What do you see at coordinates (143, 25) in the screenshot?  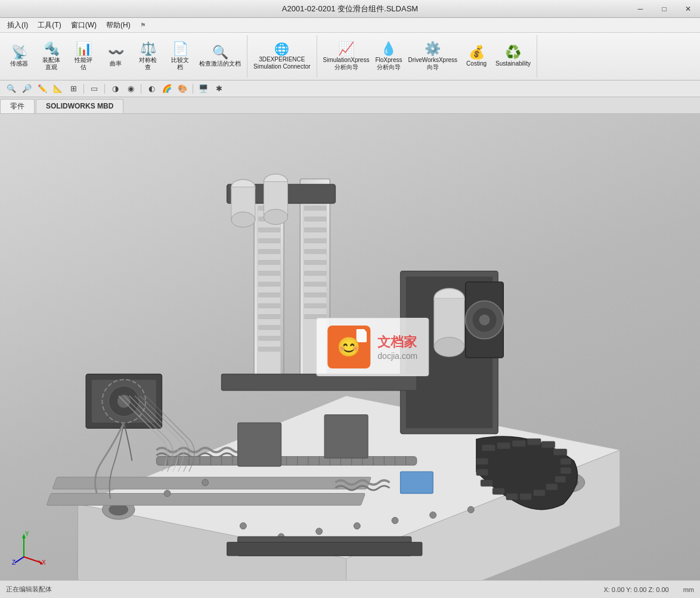 I see `menu-flag: ⚑` at bounding box center [143, 25].